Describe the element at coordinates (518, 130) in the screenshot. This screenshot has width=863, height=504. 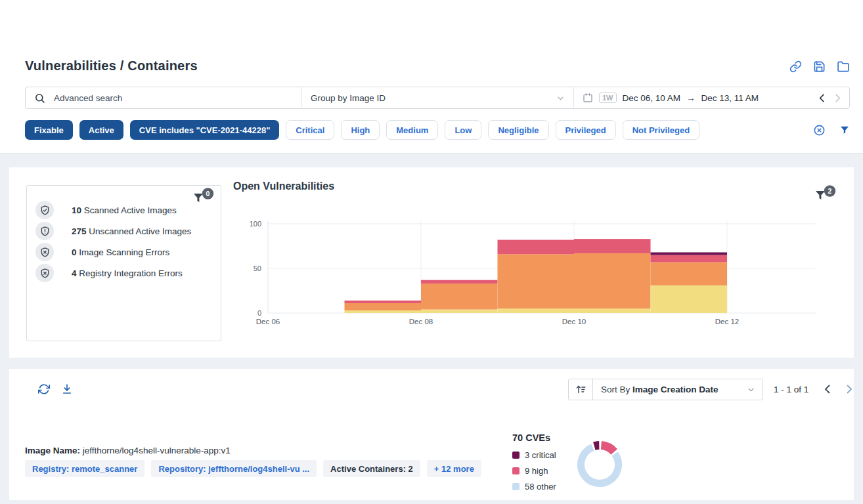
I see `filter-chip: Negligible` at that location.